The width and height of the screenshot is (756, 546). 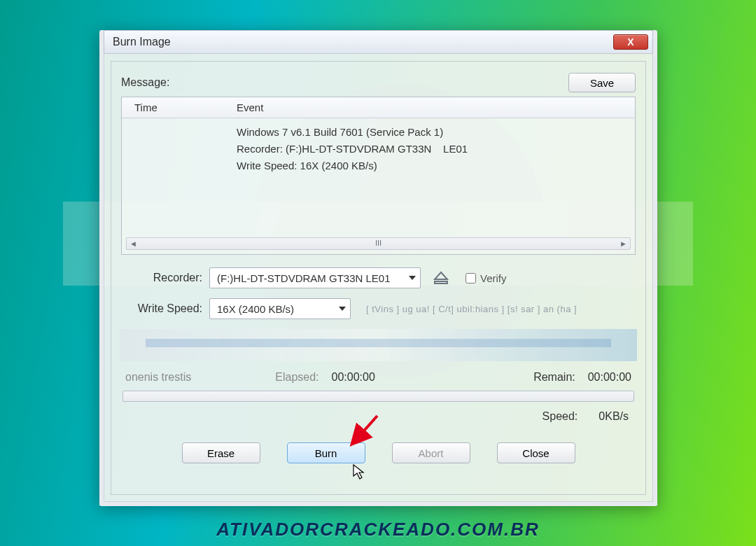 I want to click on recorder-value: (F:)HL-DT-STDVDRAM GT33N LE01, so click(x=304, y=279).